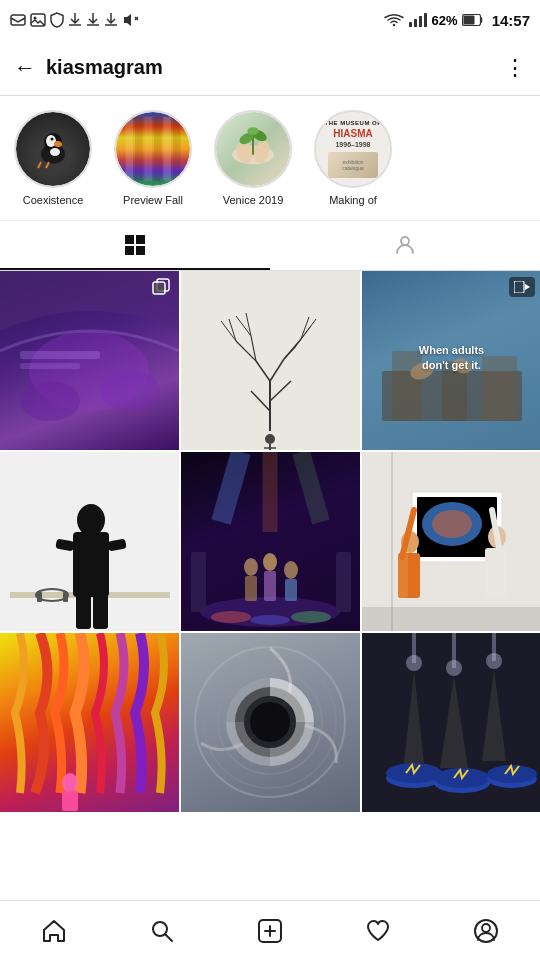  I want to click on overlay-text: When adultsdon't get it., so click(451, 358).